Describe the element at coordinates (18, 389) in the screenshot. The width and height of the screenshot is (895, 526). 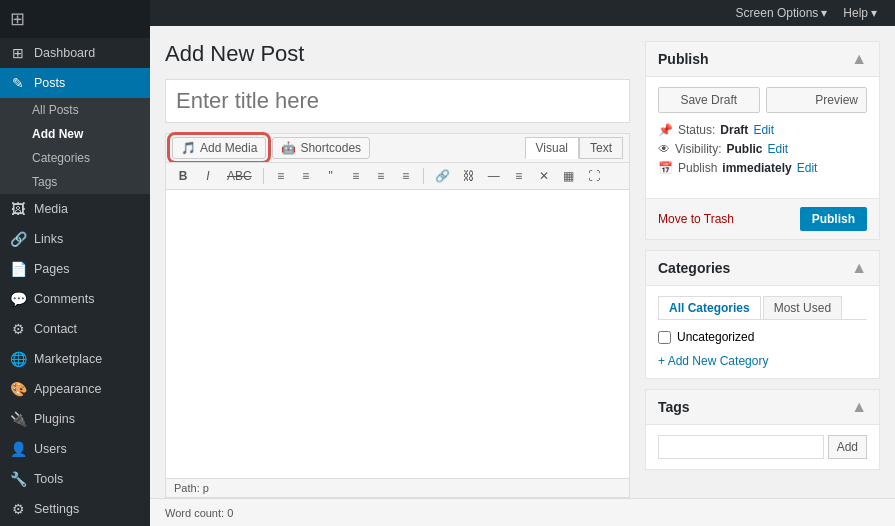
I see `appearance-icon: 🎨` at that location.